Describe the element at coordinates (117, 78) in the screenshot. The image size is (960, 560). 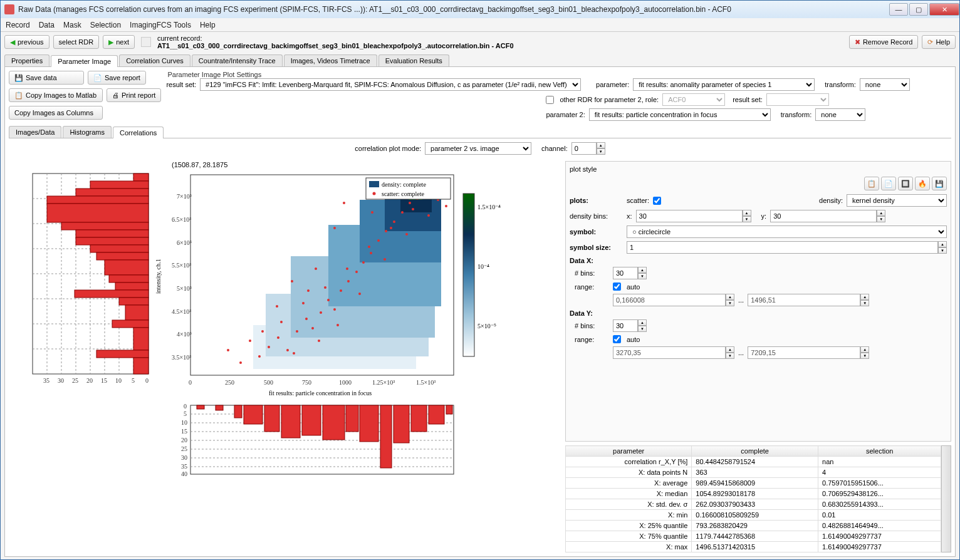
I see `save-report-button: 📄 Save report` at that location.